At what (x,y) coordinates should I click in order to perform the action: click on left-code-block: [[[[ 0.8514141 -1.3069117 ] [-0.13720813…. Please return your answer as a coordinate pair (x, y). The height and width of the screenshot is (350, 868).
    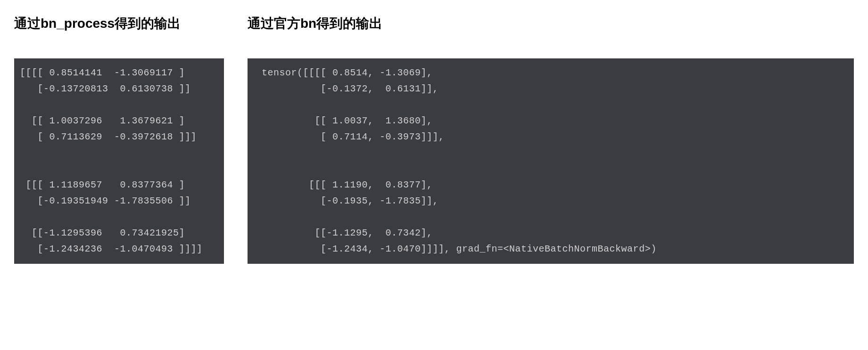
    Looking at the image, I should click on (119, 161).